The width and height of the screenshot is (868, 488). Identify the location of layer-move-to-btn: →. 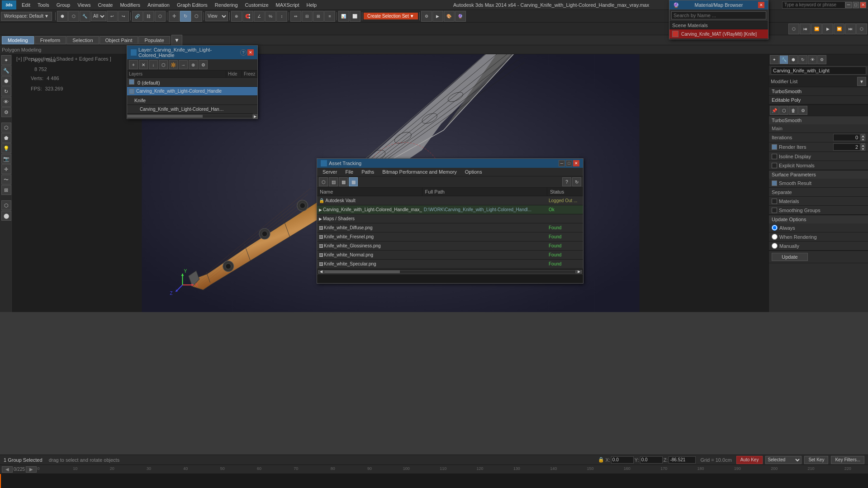
(183, 65).